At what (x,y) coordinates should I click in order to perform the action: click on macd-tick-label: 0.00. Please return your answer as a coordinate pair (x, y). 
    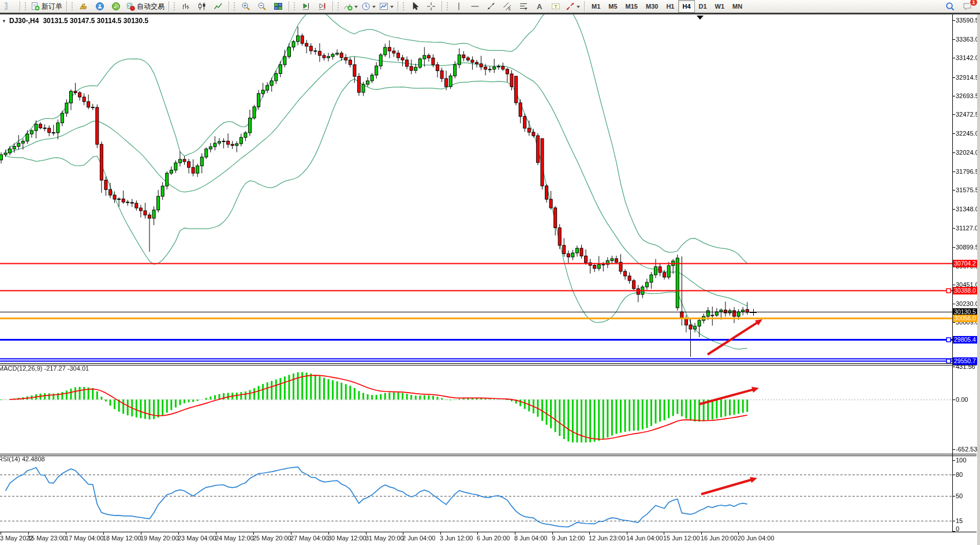
    Looking at the image, I should click on (962, 400).